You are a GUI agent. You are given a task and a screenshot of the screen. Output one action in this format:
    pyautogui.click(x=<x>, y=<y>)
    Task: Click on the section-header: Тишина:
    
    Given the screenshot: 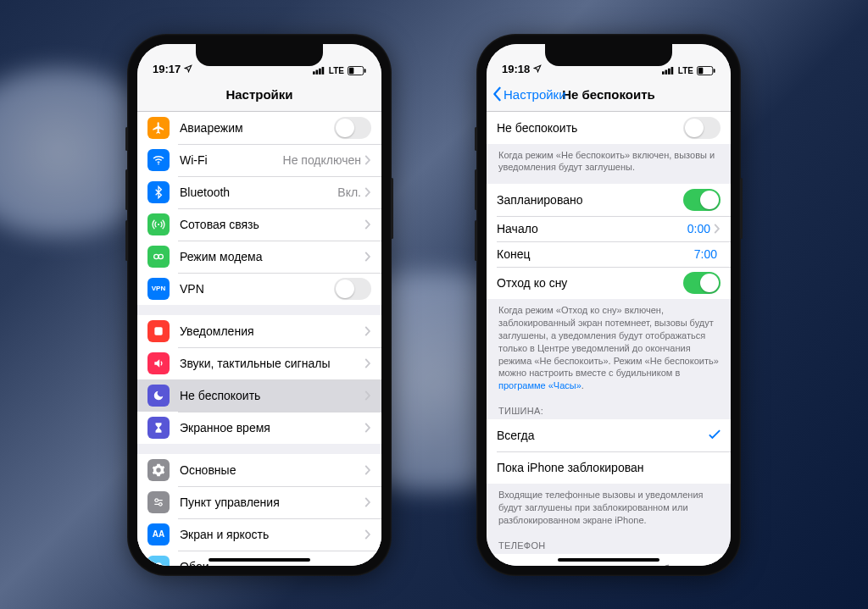 What is the action you would take?
    pyautogui.click(x=609, y=407)
    